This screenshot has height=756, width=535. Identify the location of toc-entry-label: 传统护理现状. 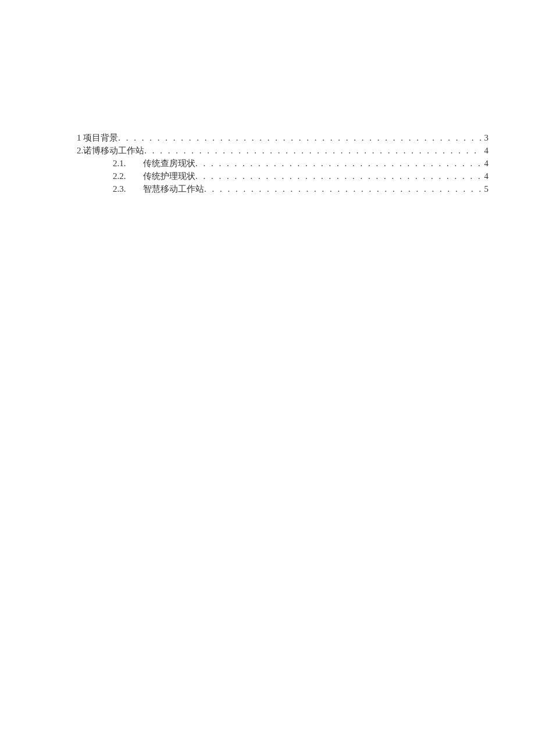
(169, 176).